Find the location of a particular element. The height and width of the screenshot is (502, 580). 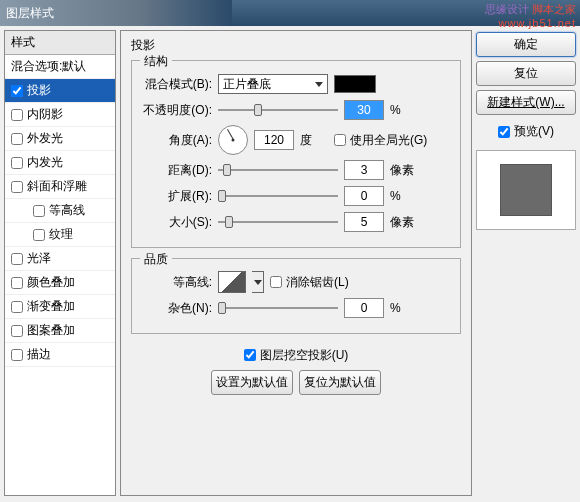

blend-mode-label: 混合模式(B): is located at coordinates (176, 84).